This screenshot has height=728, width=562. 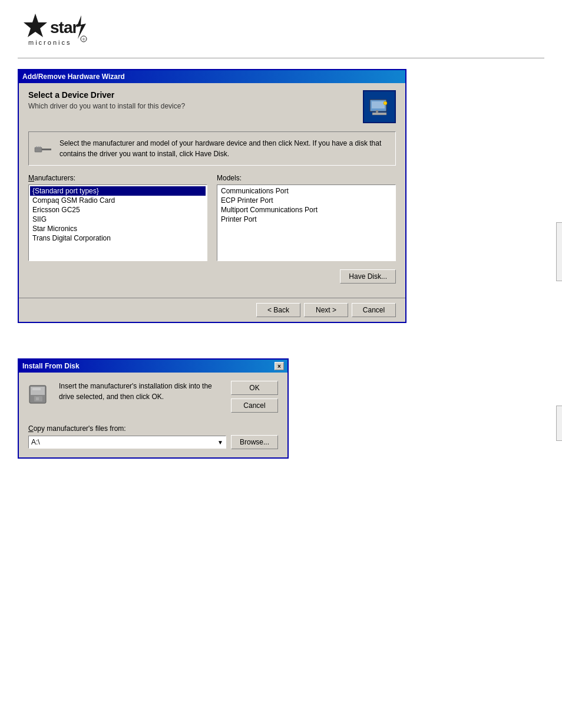 What do you see at coordinates (191, 106) in the screenshot?
I see `wizard-section-subtitle: Which driver do you want to install for …` at bounding box center [191, 106].